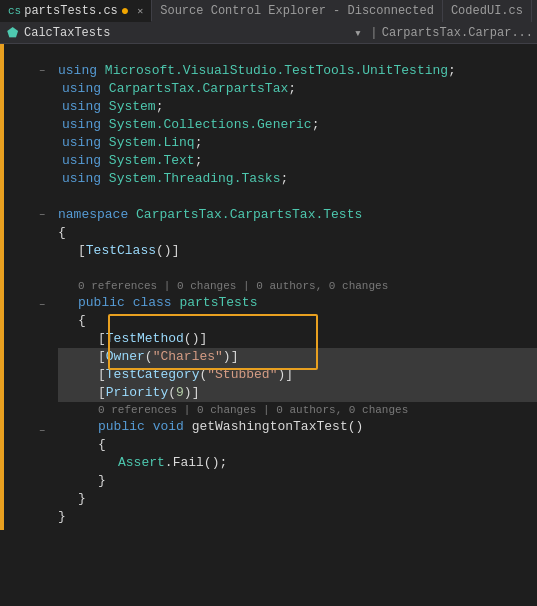 This screenshot has width=537, height=606. What do you see at coordinates (298, 445) in the screenshot?
I see `code-line-23: {` at bounding box center [298, 445].